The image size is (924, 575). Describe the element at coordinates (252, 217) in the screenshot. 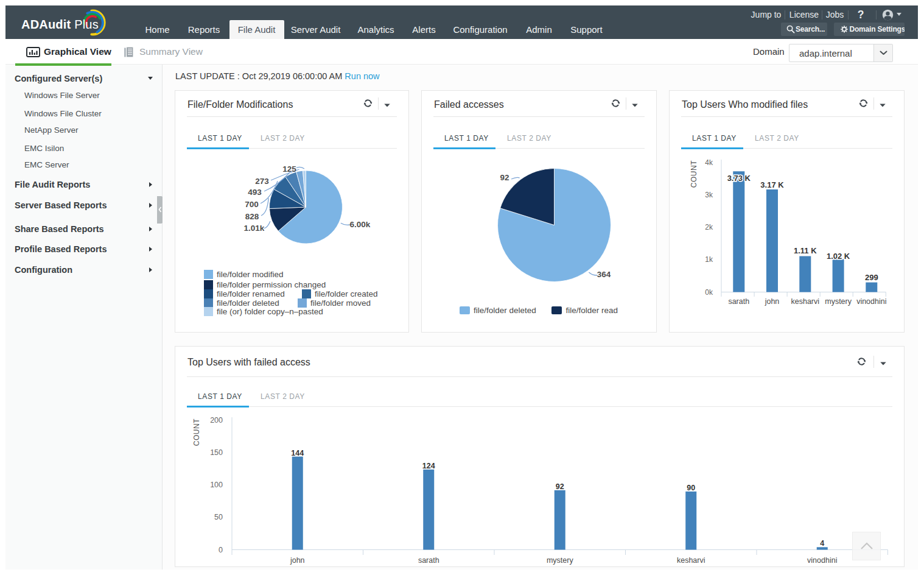

I see `svg-text: 828` at that location.